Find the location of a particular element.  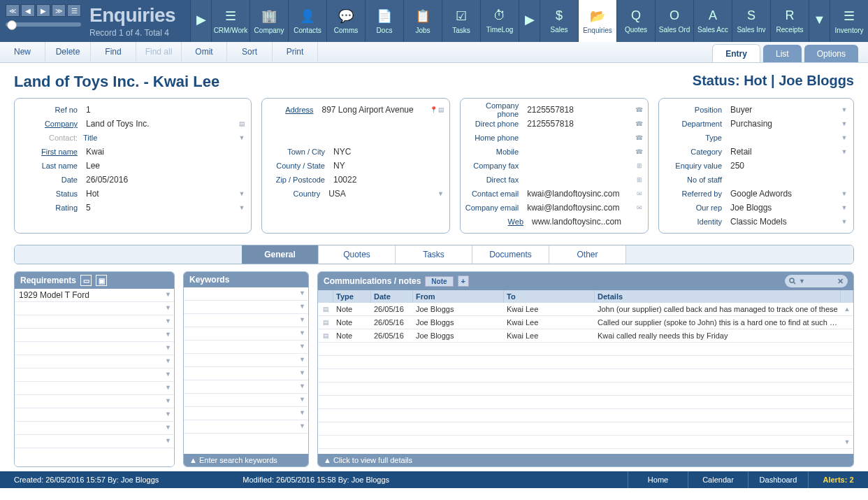

status-dropdown-icon: ▼ is located at coordinates (242, 194).